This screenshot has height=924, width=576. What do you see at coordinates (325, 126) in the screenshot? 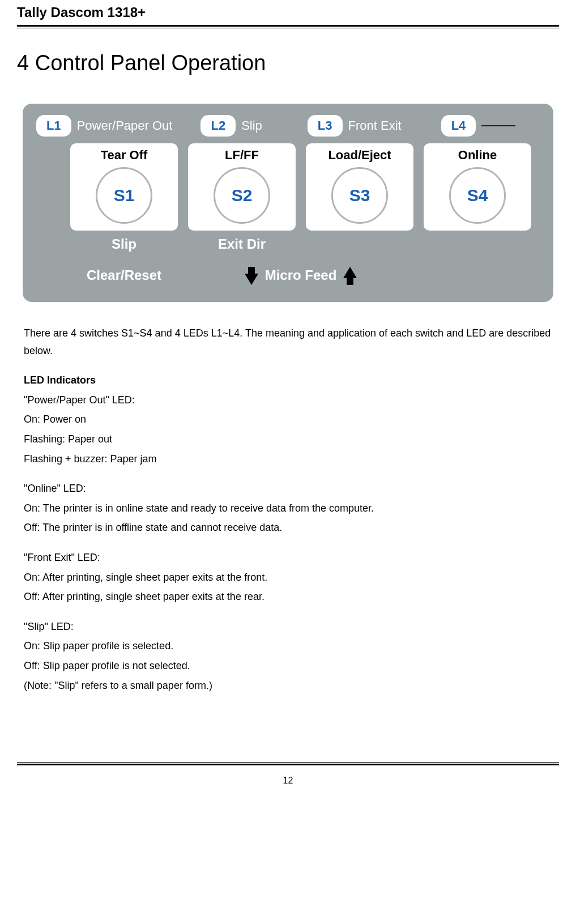
I see `led-pill-l3: L3` at bounding box center [325, 126].